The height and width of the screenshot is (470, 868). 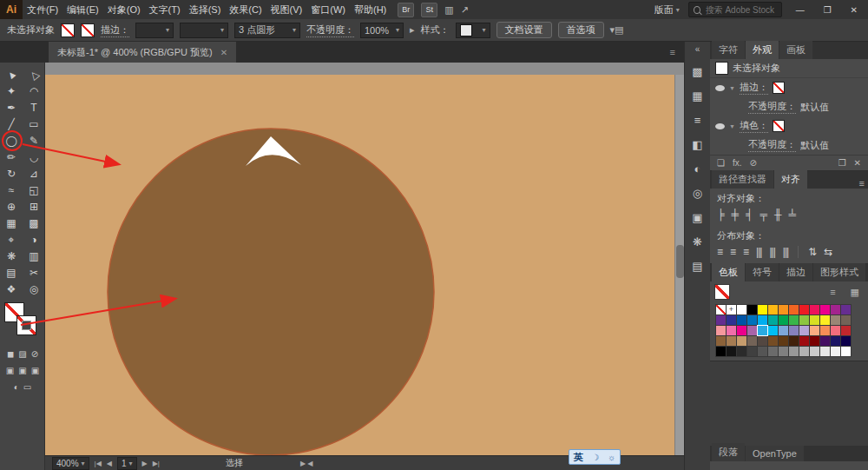 What do you see at coordinates (330, 30) in the screenshot?
I see `opacity-label: 不透明度：` at bounding box center [330, 30].